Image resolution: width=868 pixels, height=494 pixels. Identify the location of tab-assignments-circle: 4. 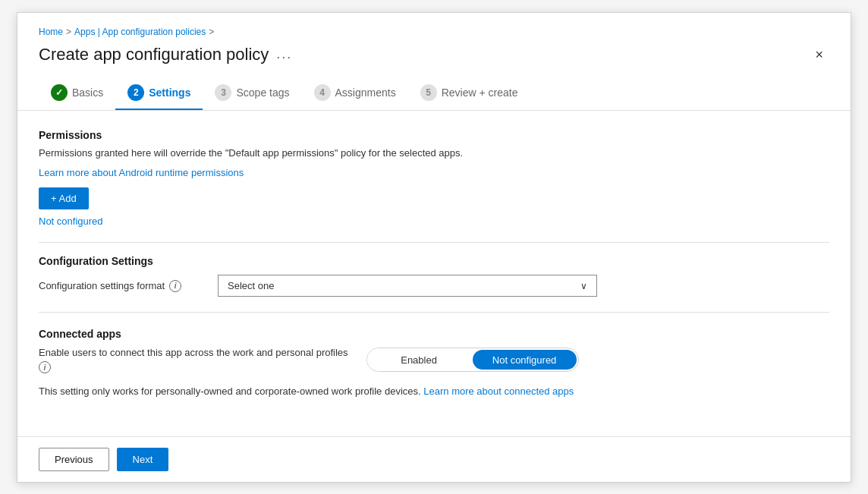
(322, 93).